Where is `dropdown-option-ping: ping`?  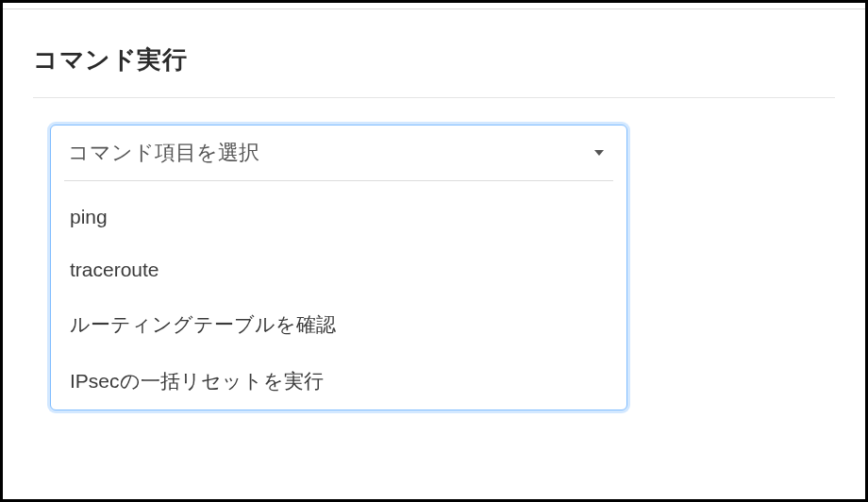
dropdown-option-ping: ping is located at coordinates (339, 217).